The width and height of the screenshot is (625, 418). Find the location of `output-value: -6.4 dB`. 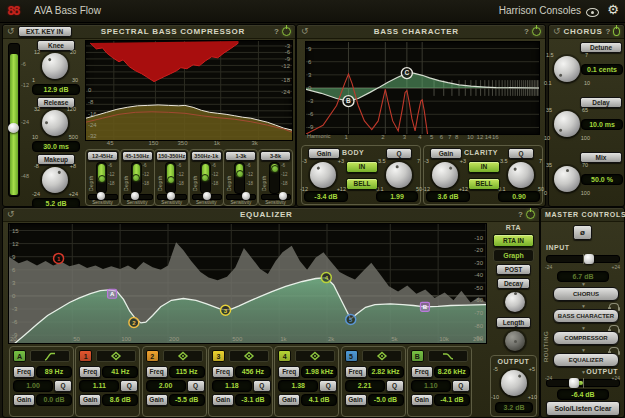

output-value: -6.4 dB is located at coordinates (583, 394).